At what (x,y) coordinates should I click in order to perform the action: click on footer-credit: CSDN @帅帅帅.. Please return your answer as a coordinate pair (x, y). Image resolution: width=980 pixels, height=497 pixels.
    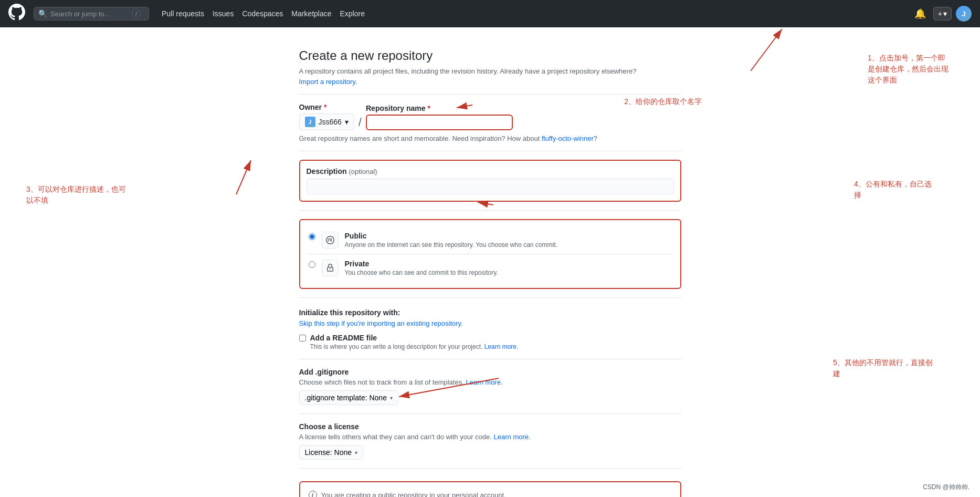
    Looking at the image, I should click on (946, 488).